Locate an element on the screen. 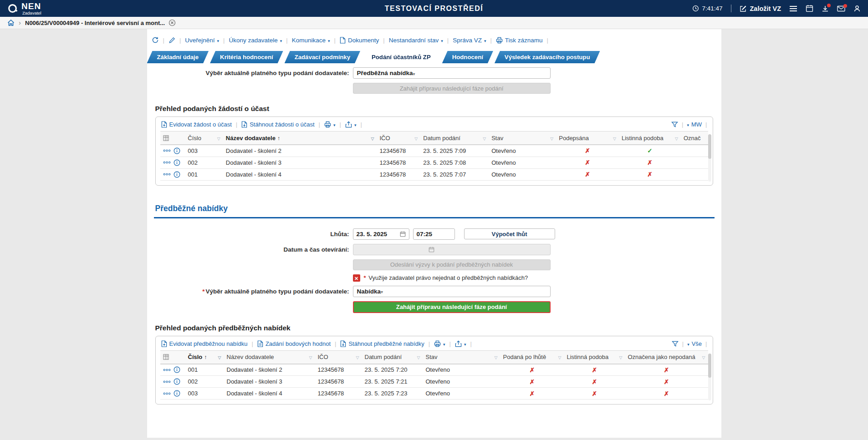 The height and width of the screenshot is (440, 868). downloads-button is located at coordinates (825, 9).